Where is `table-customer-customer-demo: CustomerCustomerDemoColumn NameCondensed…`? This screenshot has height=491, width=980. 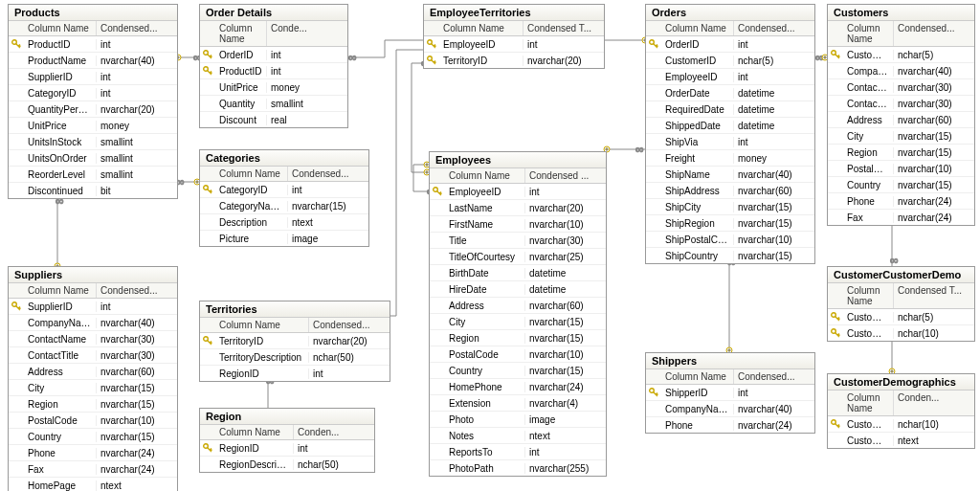
table-customer-customer-demo: CustomerCustomerDemoColumn NameCondensed… is located at coordinates (902, 304).